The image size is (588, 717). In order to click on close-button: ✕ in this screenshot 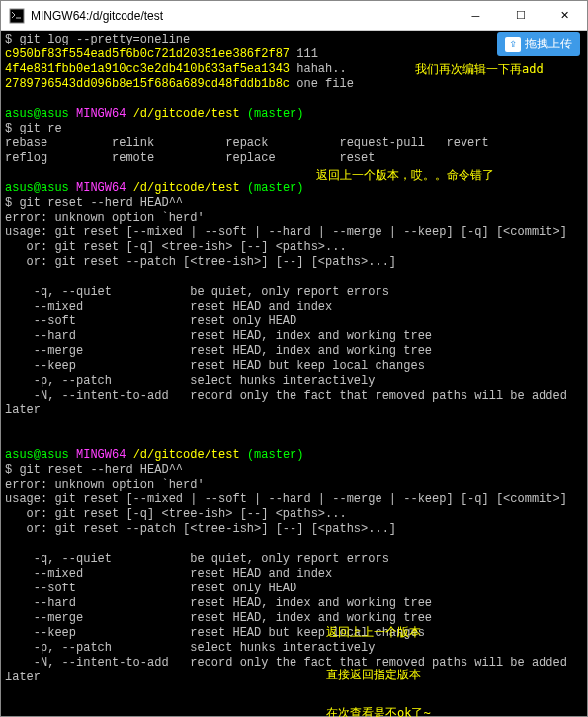, I will do `click(565, 16)`.